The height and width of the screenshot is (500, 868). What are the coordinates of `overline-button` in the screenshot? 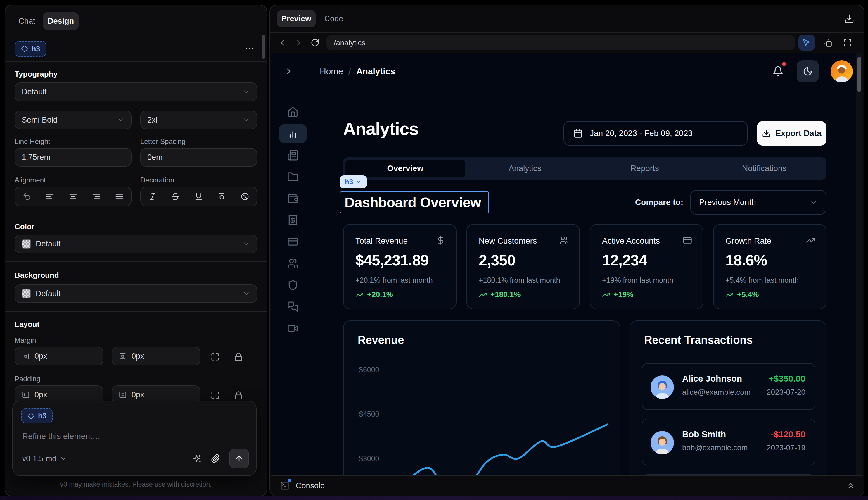 It's located at (222, 196).